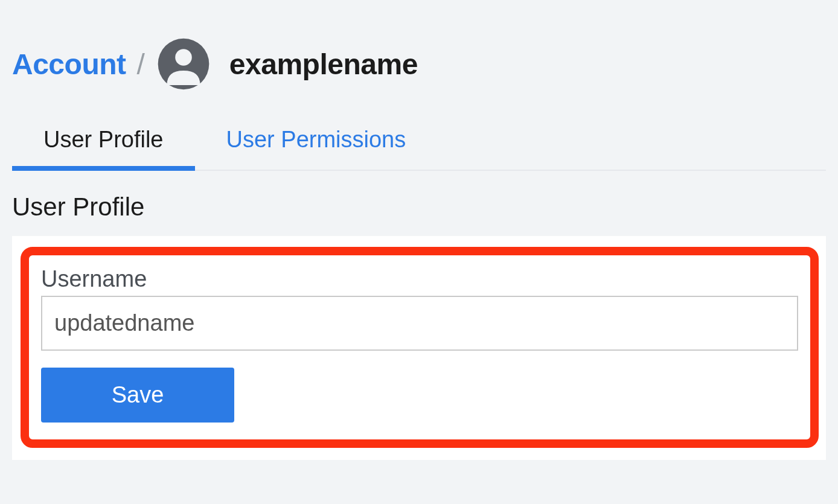 Image resolution: width=838 pixels, height=504 pixels. What do you see at coordinates (184, 64) in the screenshot?
I see `user-circle-icon` at bounding box center [184, 64].